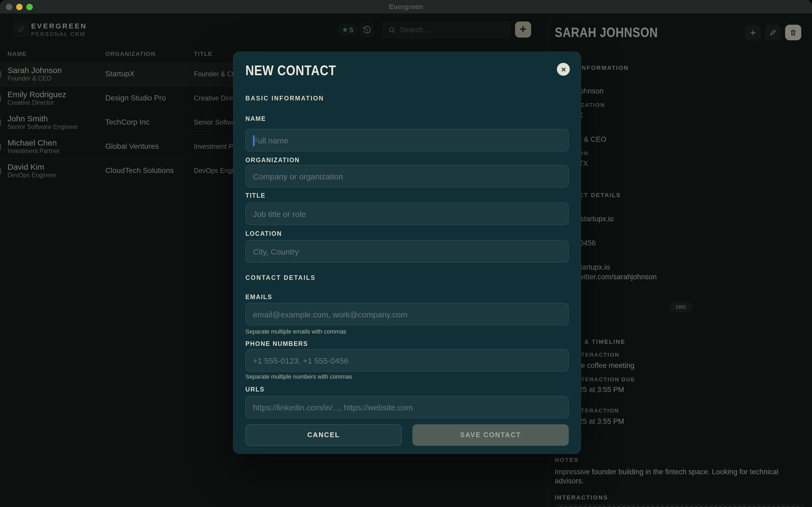 The image size is (812, 507). Describe the element at coordinates (273, 160) in the screenshot. I see `organization-label: ORGANIZATION` at that location.